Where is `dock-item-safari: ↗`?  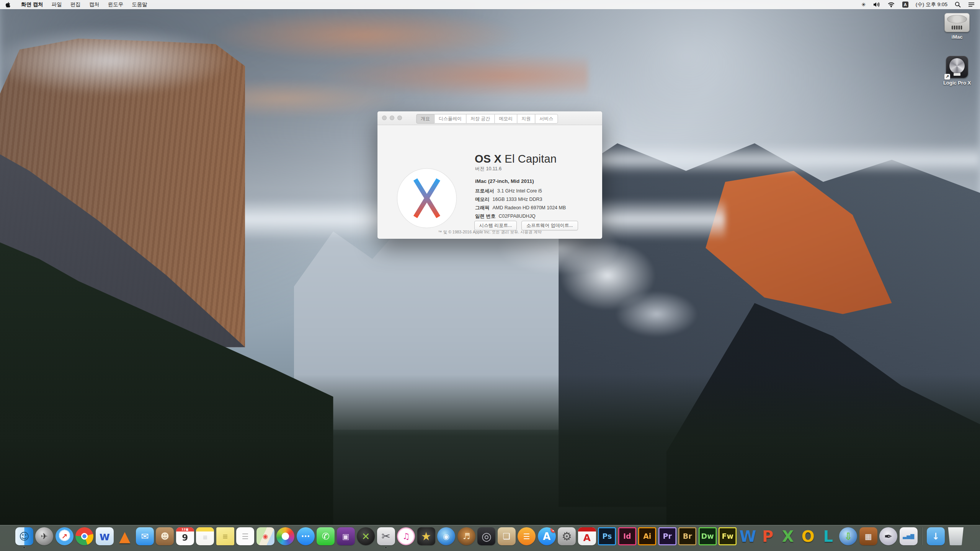 dock-item-safari: ↗ is located at coordinates (64, 536).